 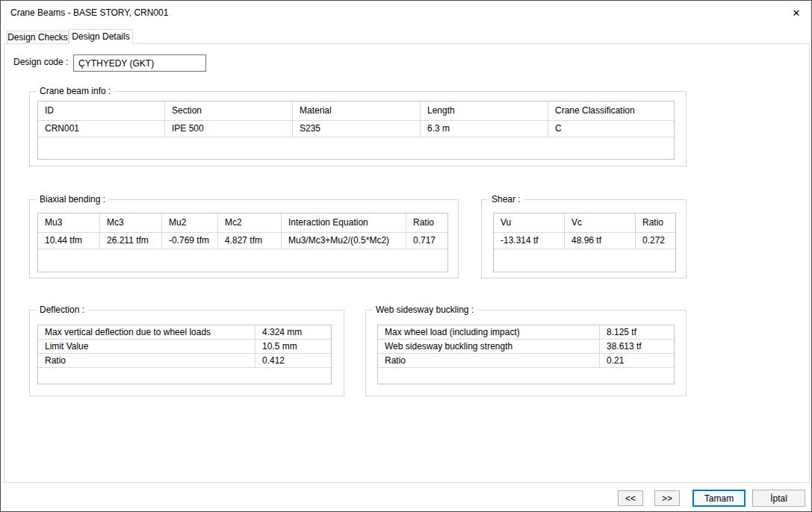 I want to click on header-cell-length: Length, so click(x=484, y=110).